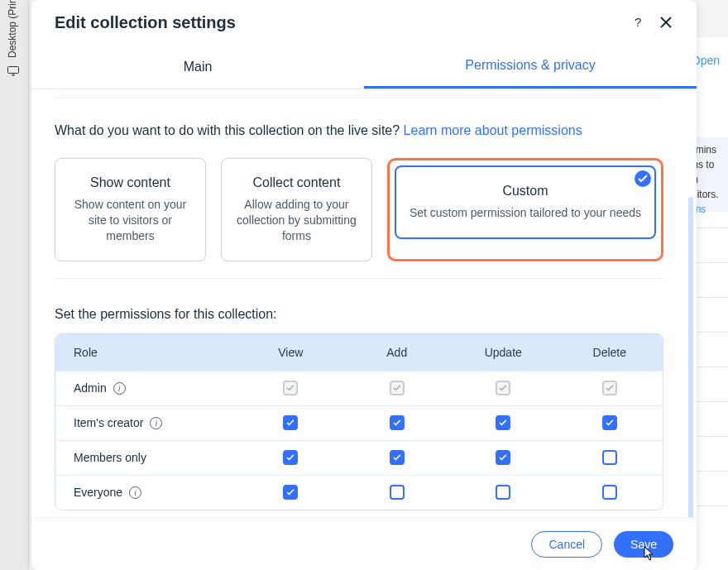 The width and height of the screenshot is (728, 570). Describe the element at coordinates (342, 23) in the screenshot. I see `modal-title: Edit collection settings` at that location.